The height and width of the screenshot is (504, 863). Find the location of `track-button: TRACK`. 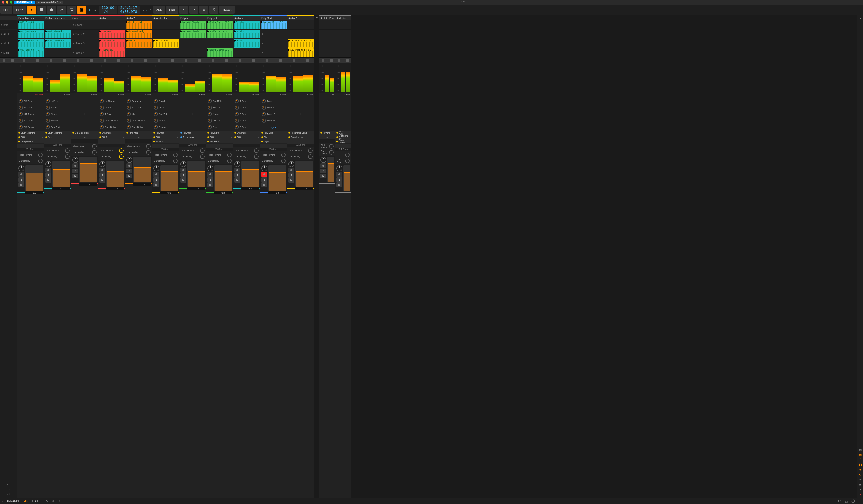

track-button: TRACK is located at coordinates (227, 10).